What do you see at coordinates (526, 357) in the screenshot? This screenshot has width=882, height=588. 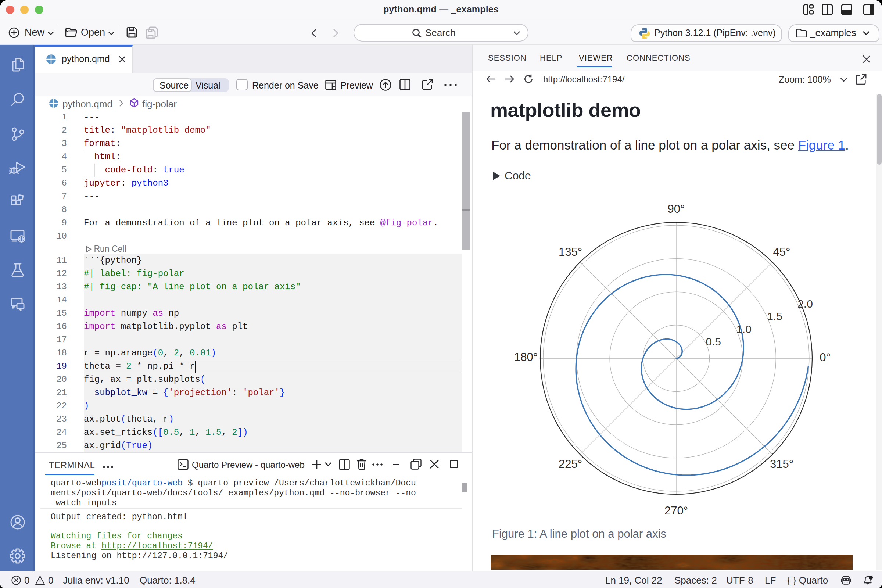 I see `svg-text: 180°` at bounding box center [526, 357].